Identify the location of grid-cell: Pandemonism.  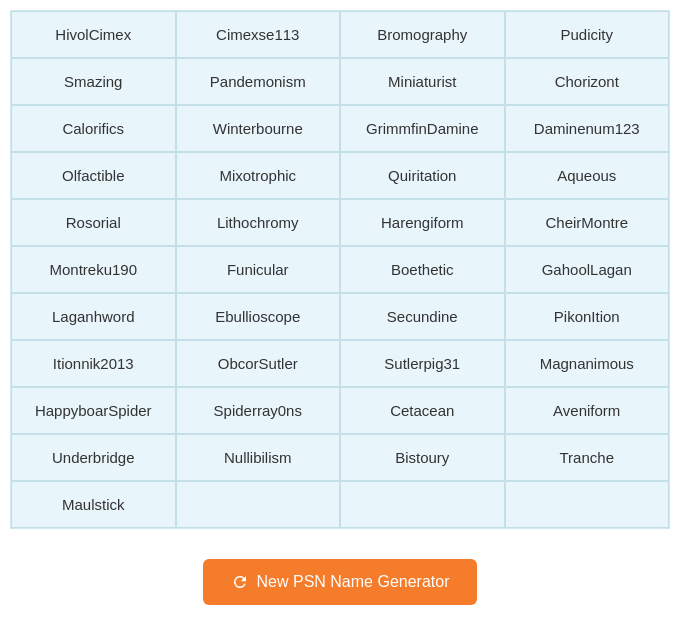
(258, 82).